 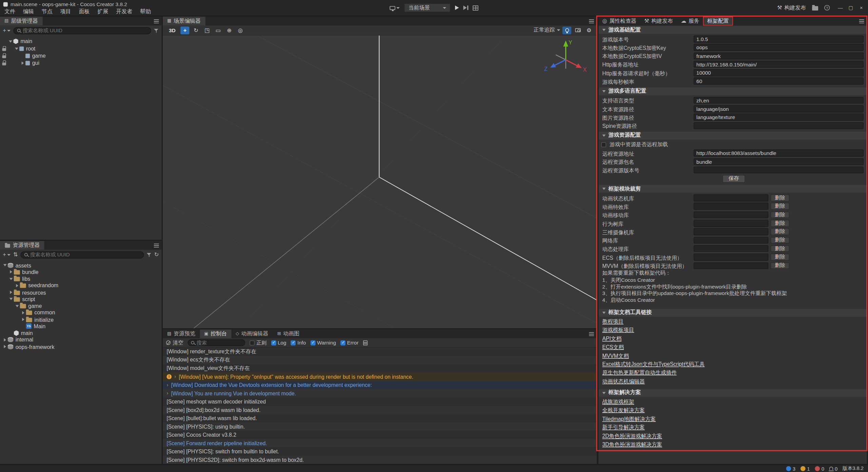 What do you see at coordinates (380, 360) in the screenshot?
I see `log-row: [Window] ecs文件夹不存在` at bounding box center [380, 360].